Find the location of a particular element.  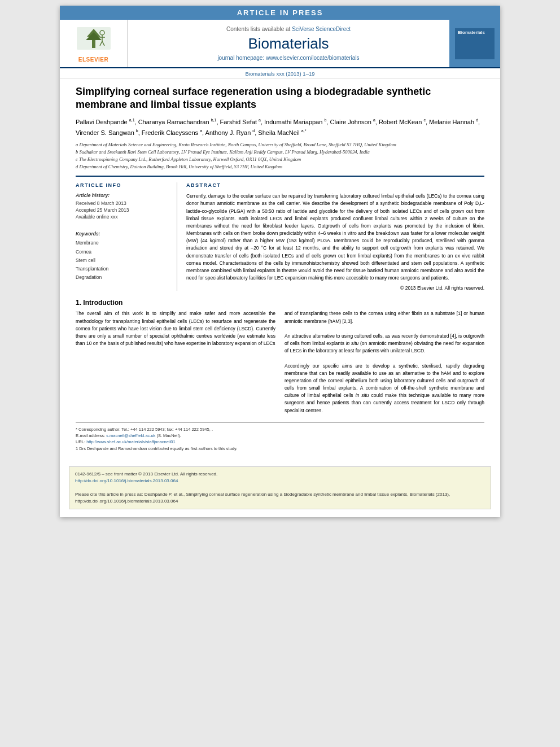

cite-text: Please cite this article in press as: De… is located at coordinates (280, 498).